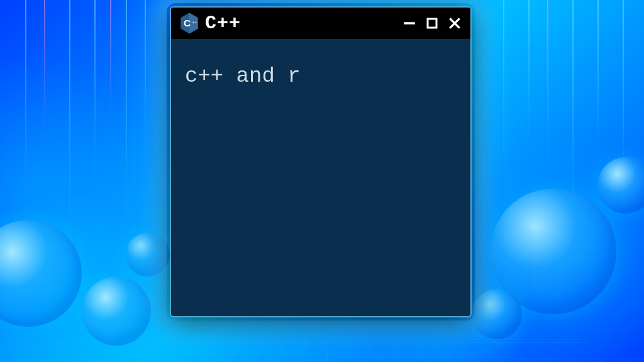 This screenshot has width=644, height=362. Describe the element at coordinates (187, 23) in the screenshot. I see `svg-text: C` at that location.